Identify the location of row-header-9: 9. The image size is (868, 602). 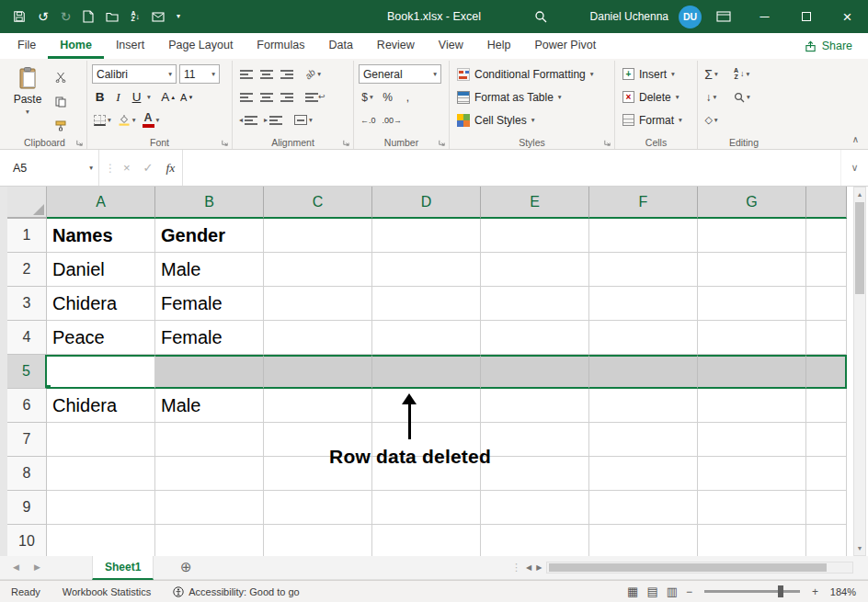
(28, 507).